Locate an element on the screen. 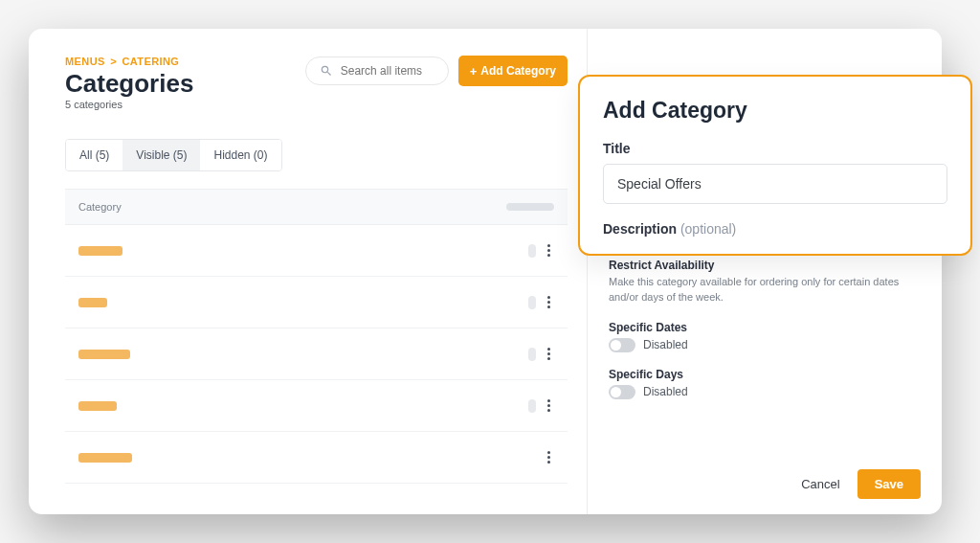  tab-visible: Visible (5) is located at coordinates (161, 155).